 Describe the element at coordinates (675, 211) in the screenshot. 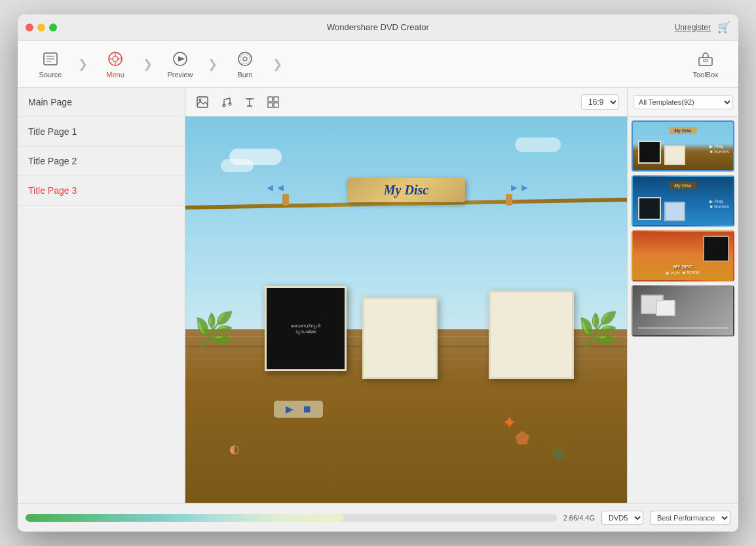

I see `tmpl2-photo2` at that location.